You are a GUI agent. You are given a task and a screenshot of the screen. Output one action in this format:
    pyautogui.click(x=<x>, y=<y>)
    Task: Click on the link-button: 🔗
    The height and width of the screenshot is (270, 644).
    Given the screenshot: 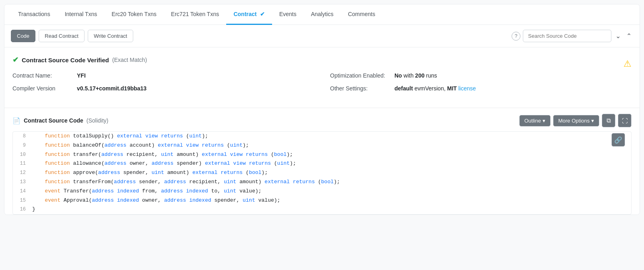 What is the action you would take?
    pyautogui.click(x=618, y=140)
    